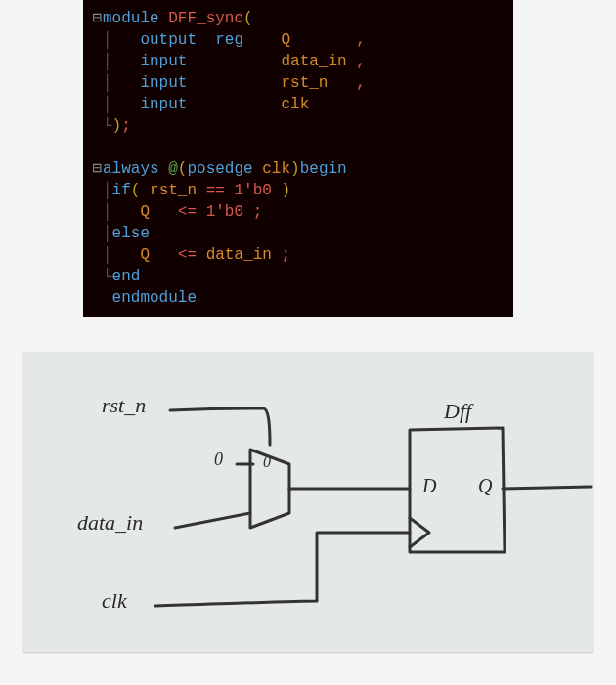 Image resolution: width=616 pixels, height=685 pixels. Describe the element at coordinates (213, 520) in the screenshot. I see `wire-data-in` at that location.